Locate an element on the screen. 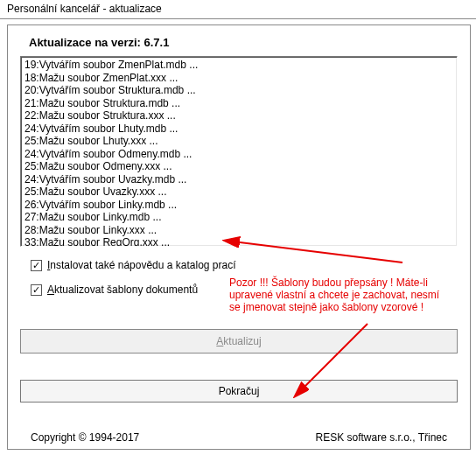  install-help-row: ✓ Instalovat také nápovědu a katalog pra… is located at coordinates (244, 265).